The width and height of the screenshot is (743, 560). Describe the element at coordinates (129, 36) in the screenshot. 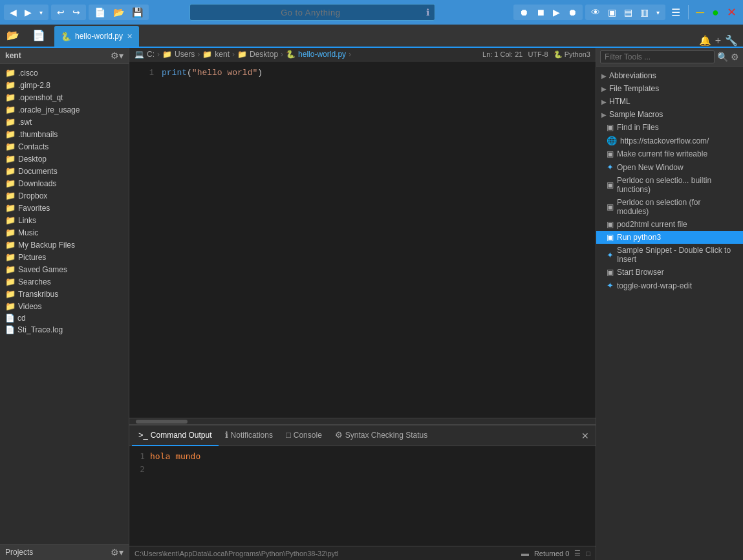

I see `tab-close-button: ✕` at that location.